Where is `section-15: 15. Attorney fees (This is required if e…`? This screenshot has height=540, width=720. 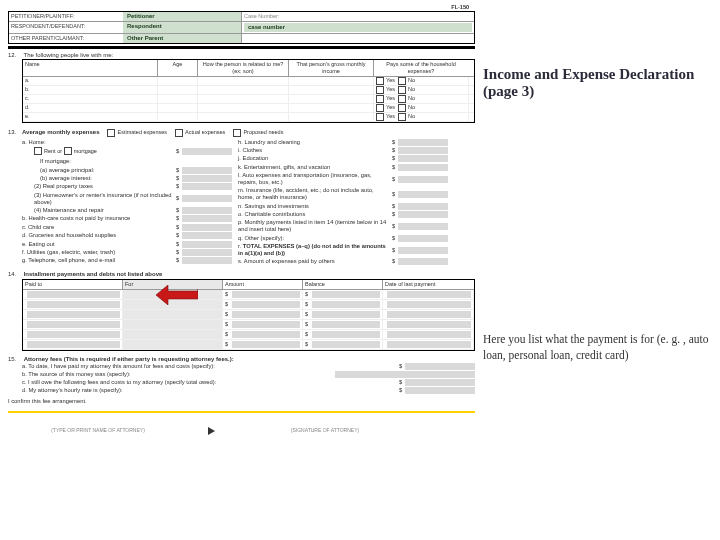
section-15: 15. Attorney fees (This is required if e… is located at coordinates (242, 380).